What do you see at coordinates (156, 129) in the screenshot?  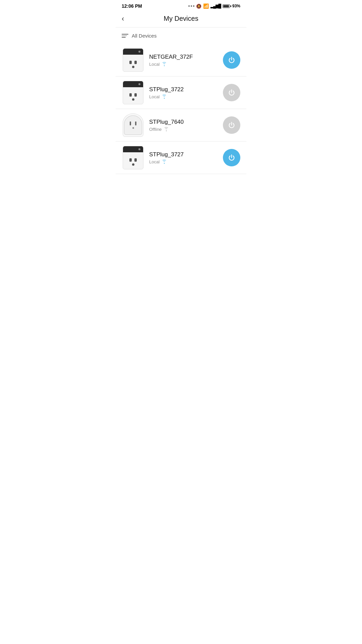 I see `status-label: Offline` at bounding box center [156, 129].